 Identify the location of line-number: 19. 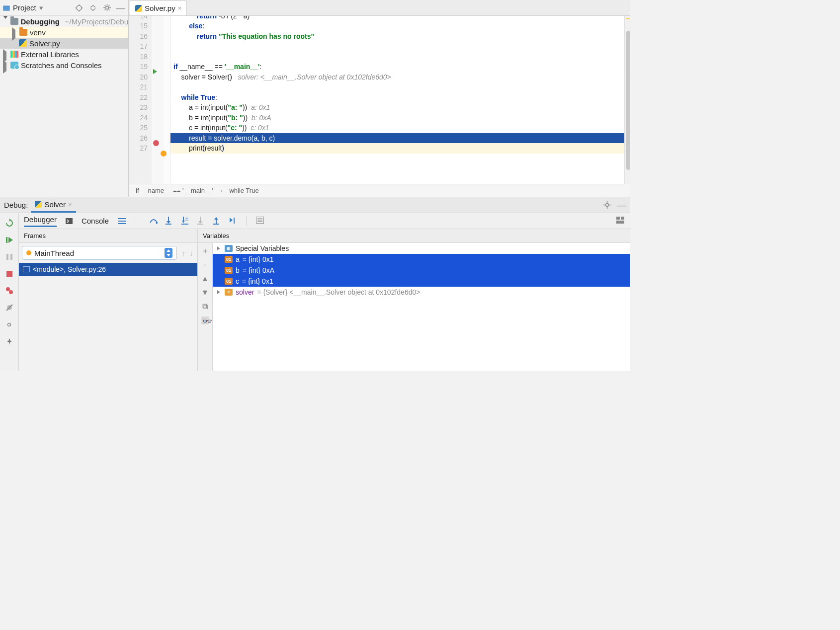
(138, 67).